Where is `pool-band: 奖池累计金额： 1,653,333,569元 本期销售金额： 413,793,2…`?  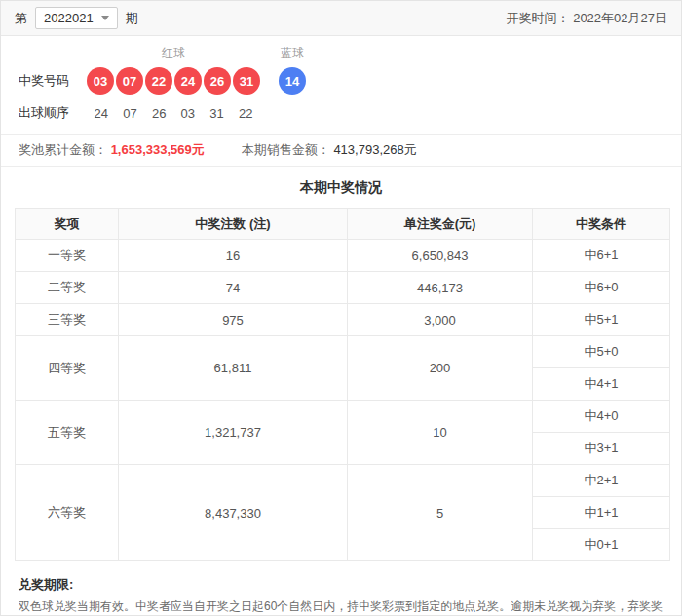
pool-band: 奖池累计金额： 1,653,333,569元 本期销售金额： 413,793,2… is located at coordinates (341, 150).